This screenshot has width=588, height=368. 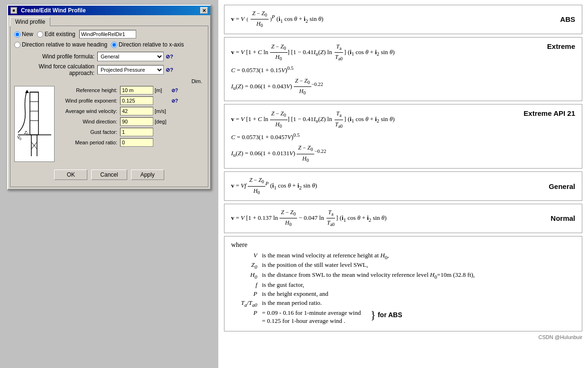 I want to click on formula-help-icon: ⊘?, so click(x=169, y=57).